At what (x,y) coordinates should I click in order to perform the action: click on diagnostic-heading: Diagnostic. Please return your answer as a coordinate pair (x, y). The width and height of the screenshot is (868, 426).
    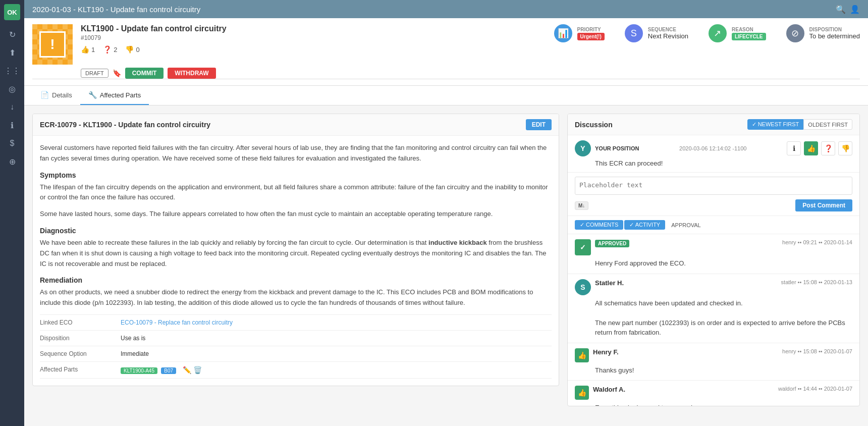
    Looking at the image, I should click on (296, 231).